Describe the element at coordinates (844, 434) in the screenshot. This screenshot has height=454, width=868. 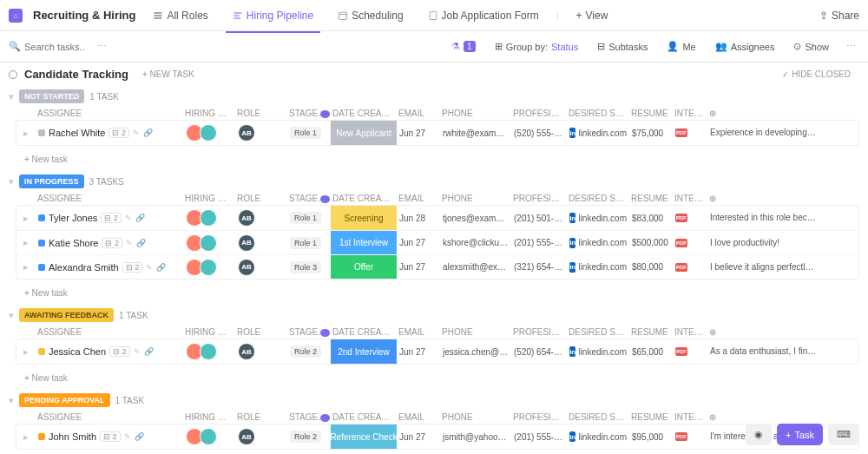
I see `keyboard-button: ⌨` at that location.